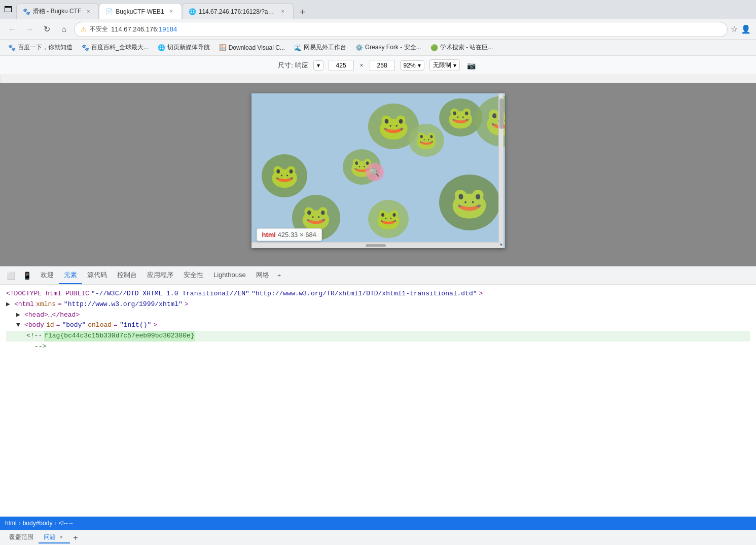  Describe the element at coordinates (21, 537) in the screenshot. I see `bottom-tab-coverage-label: 覆盖范围` at that location.